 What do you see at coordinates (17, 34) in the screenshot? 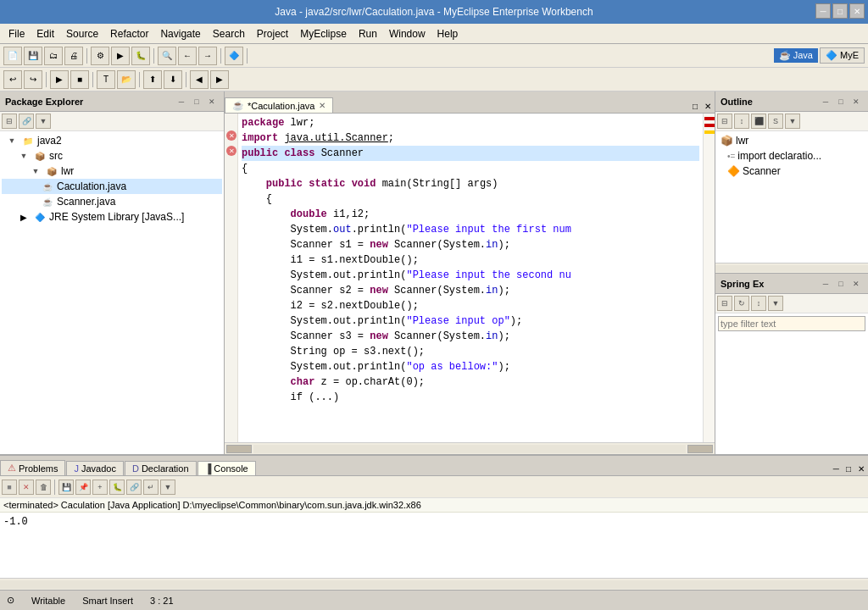
I see `menu-file: File` at bounding box center [17, 34].